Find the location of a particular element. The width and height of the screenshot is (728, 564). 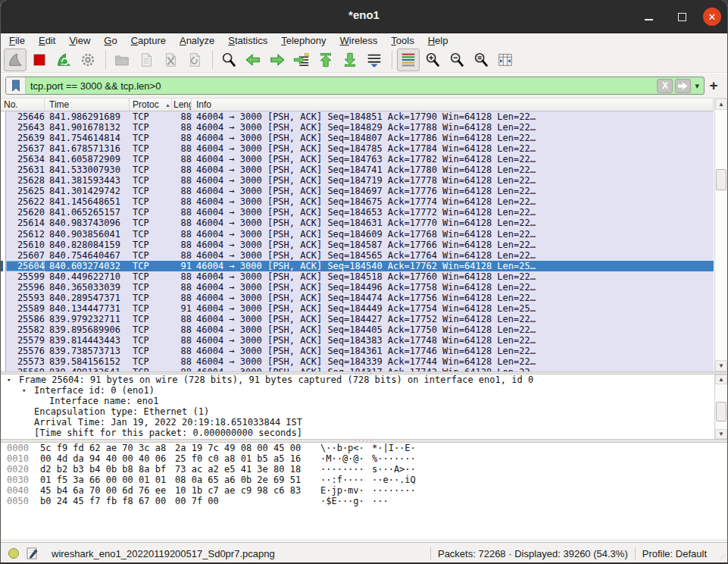

detail-line: Encapsulation type: Ethernet (1) is located at coordinates (358, 412).